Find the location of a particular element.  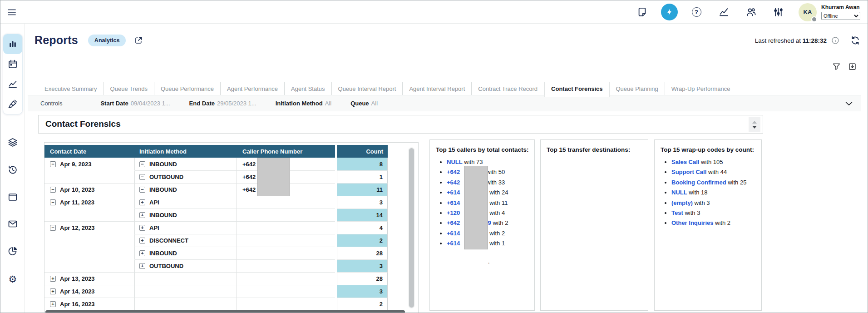

table-row: + Apr 13, 2023 28 is located at coordinates (232, 278).